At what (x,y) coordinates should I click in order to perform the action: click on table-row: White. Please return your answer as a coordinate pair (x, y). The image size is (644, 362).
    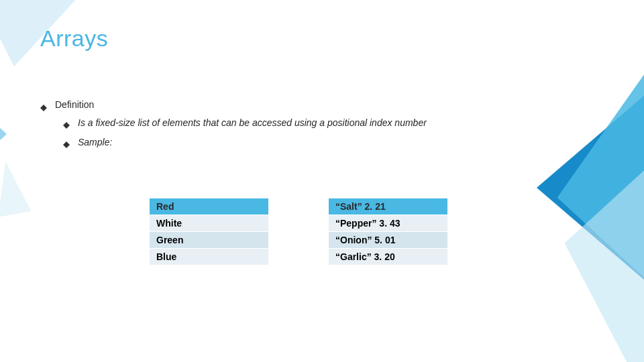
    Looking at the image, I should click on (209, 224).